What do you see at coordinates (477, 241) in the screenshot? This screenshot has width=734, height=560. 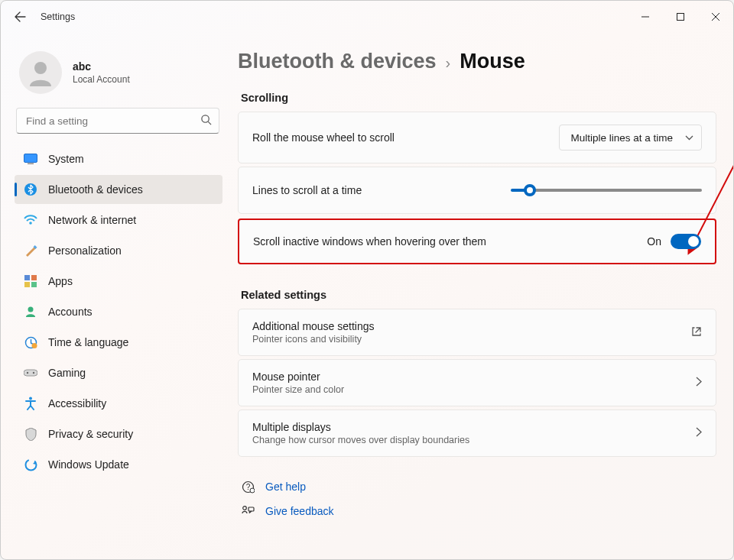 I see `scroll-inactive-setting: Scroll inactive windows when hovering ov…` at bounding box center [477, 241].